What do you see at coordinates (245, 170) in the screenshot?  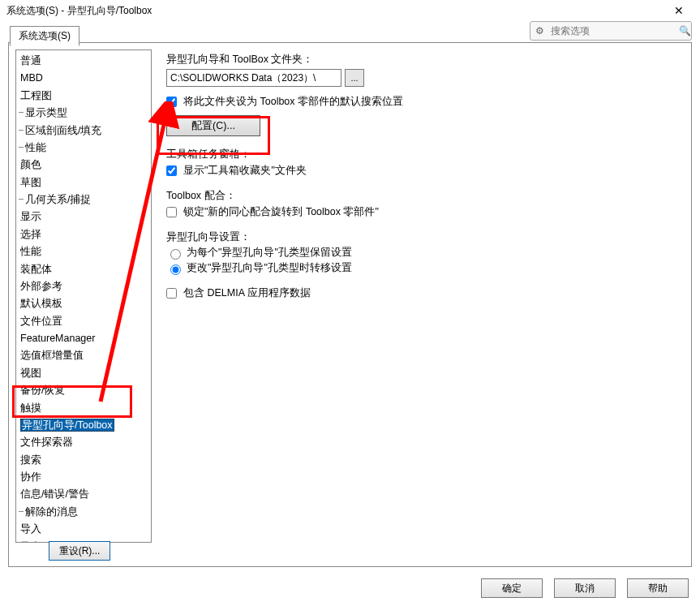 I see `label-show-fav: 显示"工具箱收藏夹"文件夹` at bounding box center [245, 170].